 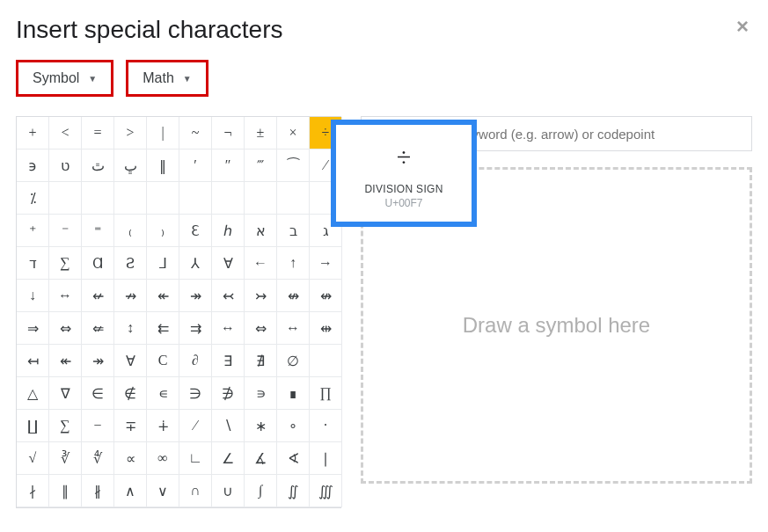 I want to click on char-cell: ⁒, so click(x=33, y=199).